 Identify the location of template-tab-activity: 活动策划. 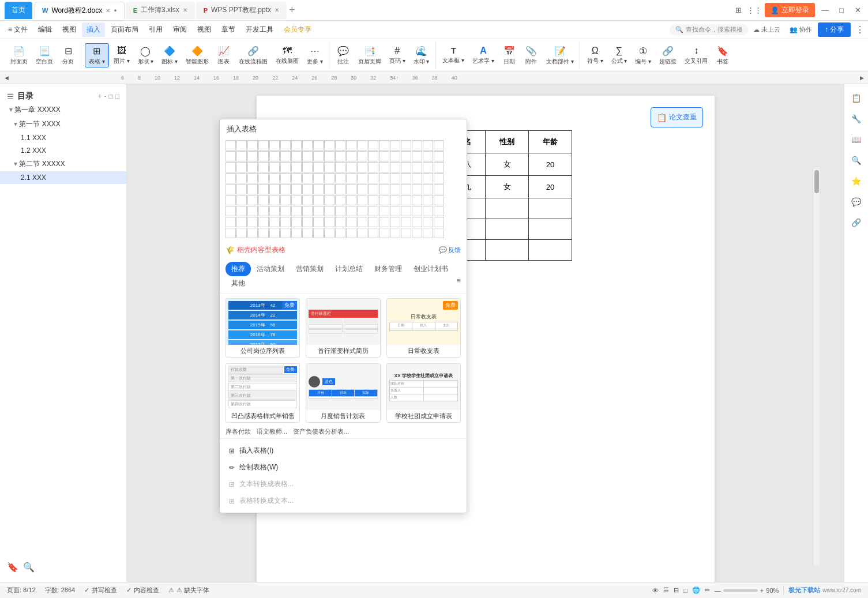
(270, 269).